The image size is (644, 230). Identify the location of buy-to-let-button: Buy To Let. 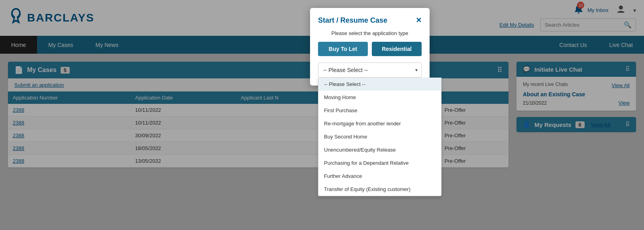
(343, 49).